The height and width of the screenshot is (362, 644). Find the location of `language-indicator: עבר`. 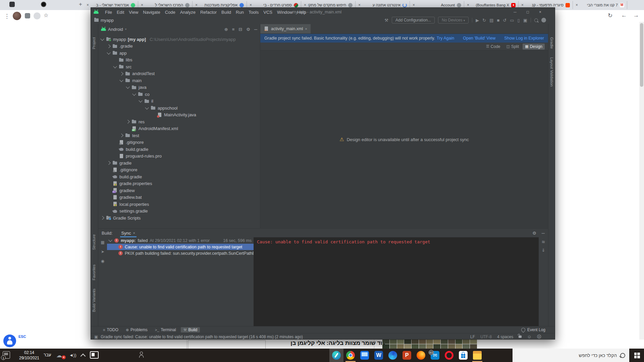

language-indicator: עבר is located at coordinates (47, 355).